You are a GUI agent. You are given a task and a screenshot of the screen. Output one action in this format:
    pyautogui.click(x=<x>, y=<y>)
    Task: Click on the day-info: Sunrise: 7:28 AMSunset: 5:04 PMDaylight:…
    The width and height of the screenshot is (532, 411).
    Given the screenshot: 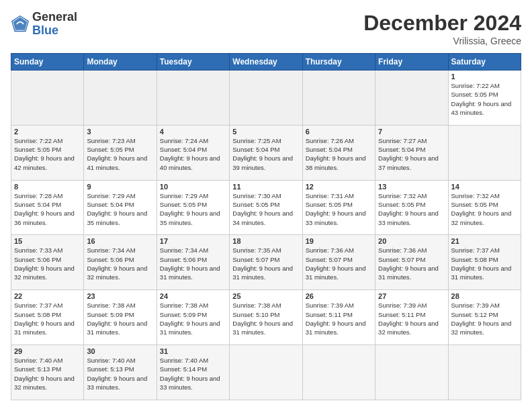 What is the action you would take?
    pyautogui.click(x=47, y=210)
    